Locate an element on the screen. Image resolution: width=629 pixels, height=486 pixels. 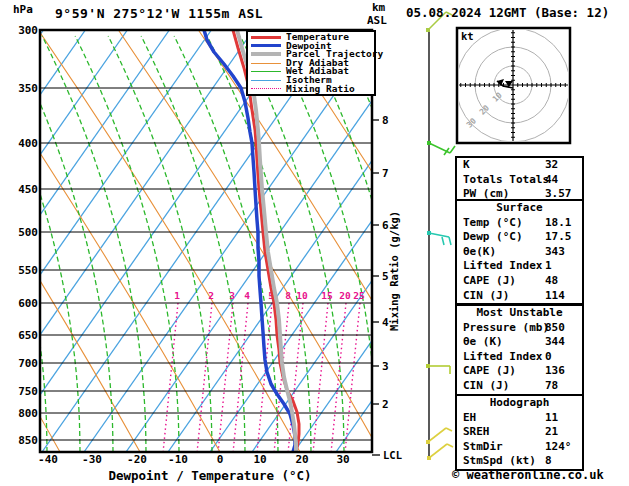
table-row-value: 343 is located at coordinates (555, 252).